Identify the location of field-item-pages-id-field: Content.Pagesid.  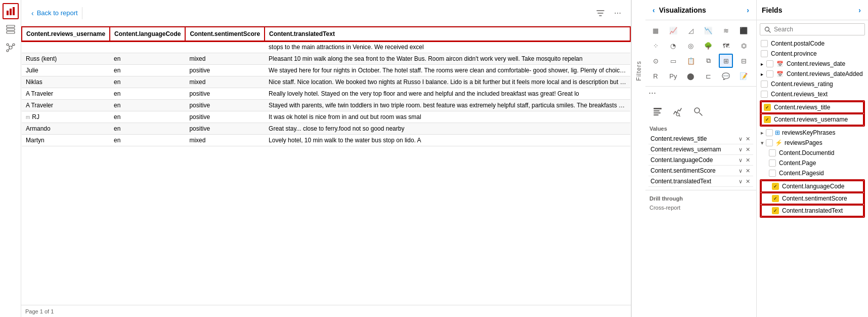
(812, 173).